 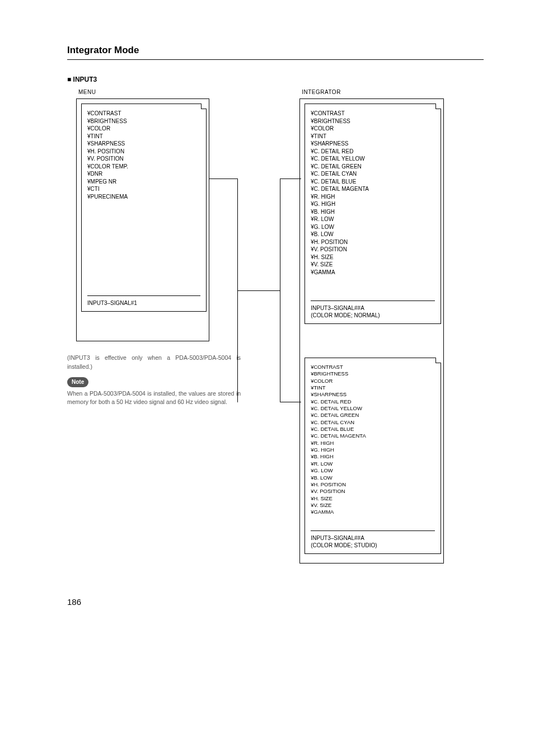 I want to click on integrator-list-b: ¥CONTRAST ¥BRIGHTNESS ¥COLOR ¥TINT ¥SHAR…, so click(x=373, y=440).